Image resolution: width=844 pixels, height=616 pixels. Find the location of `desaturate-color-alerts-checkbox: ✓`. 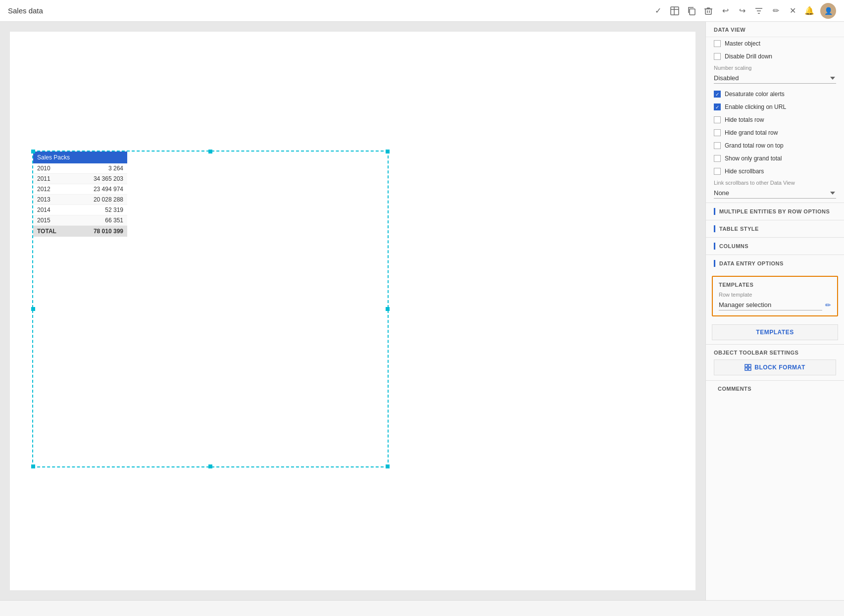

desaturate-color-alerts-checkbox: ✓ is located at coordinates (717, 94).